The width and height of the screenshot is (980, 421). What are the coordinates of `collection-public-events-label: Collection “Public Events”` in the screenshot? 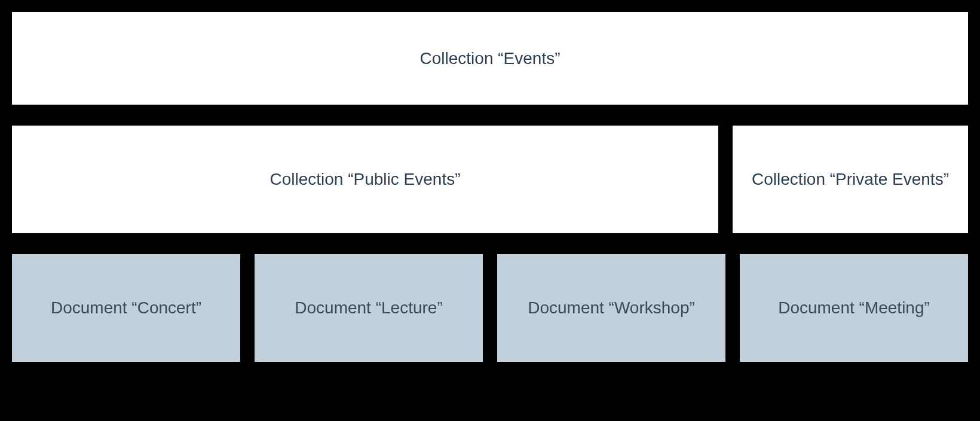 It's located at (365, 179).